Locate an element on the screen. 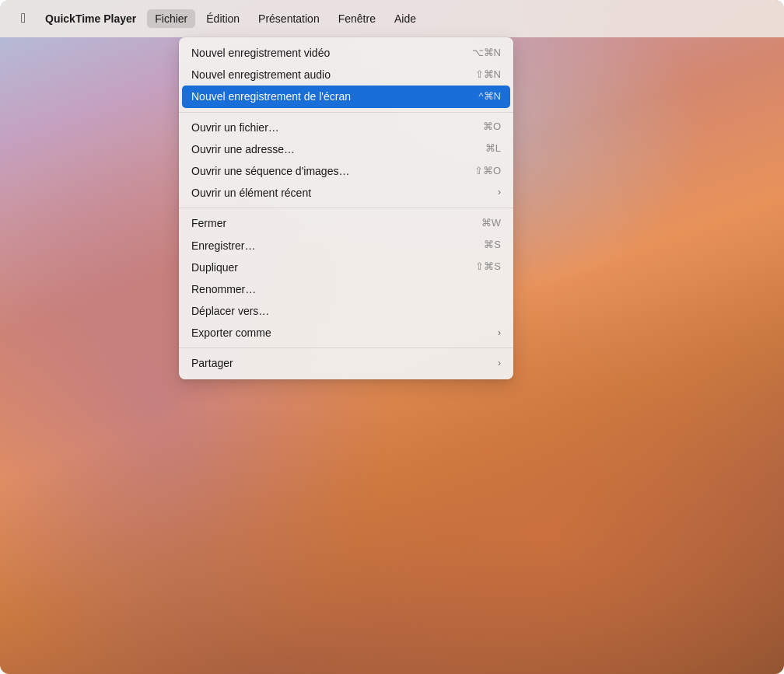  open-recent-arrow-icon: › is located at coordinates (499, 193).